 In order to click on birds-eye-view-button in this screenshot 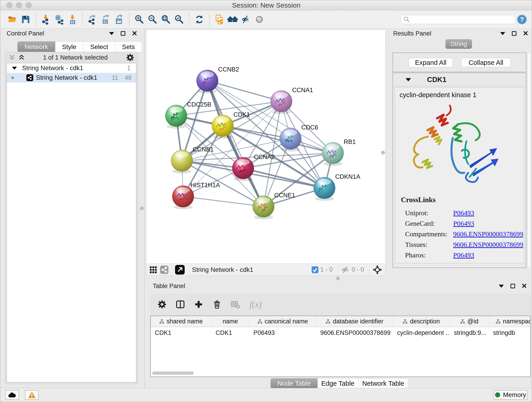, I will do `click(180, 270)`.